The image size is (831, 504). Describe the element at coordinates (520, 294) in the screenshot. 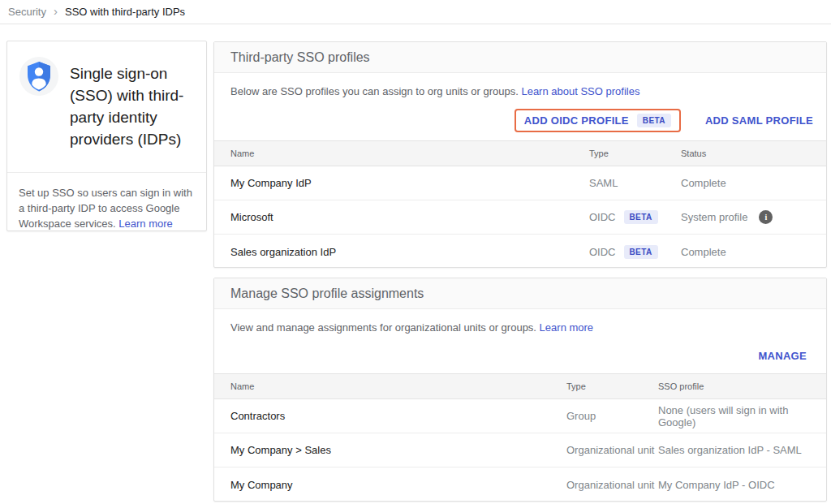

I see `assignments-card-header: Manage SSO profile assignments` at that location.